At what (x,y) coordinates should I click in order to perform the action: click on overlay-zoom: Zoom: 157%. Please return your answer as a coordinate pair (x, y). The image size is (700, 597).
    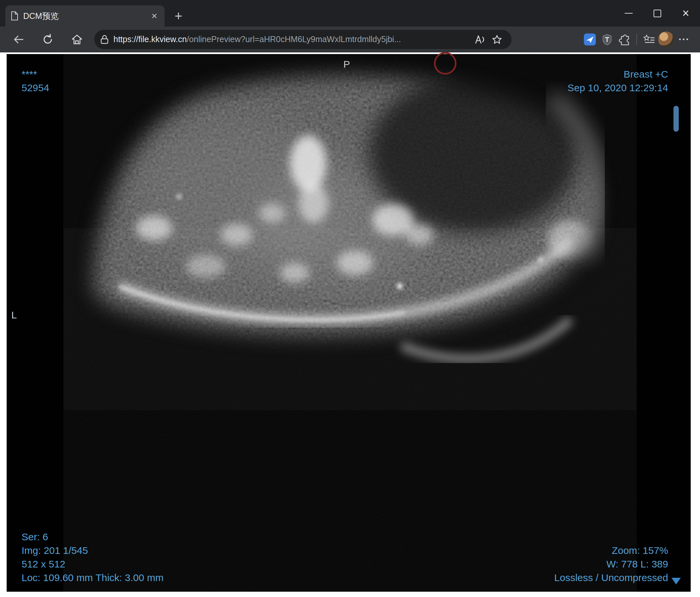
    Looking at the image, I should click on (611, 550).